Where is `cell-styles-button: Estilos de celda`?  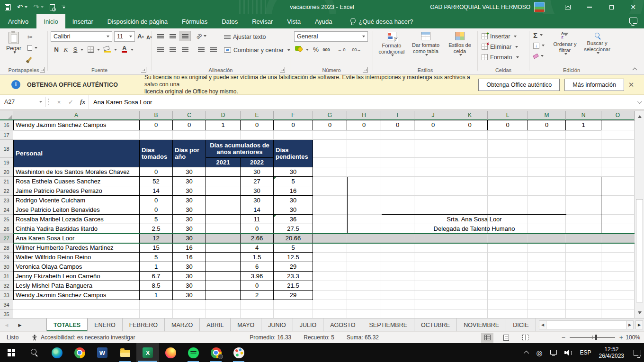
cell-styles-button: Estilos de celda is located at coordinates (460, 42).